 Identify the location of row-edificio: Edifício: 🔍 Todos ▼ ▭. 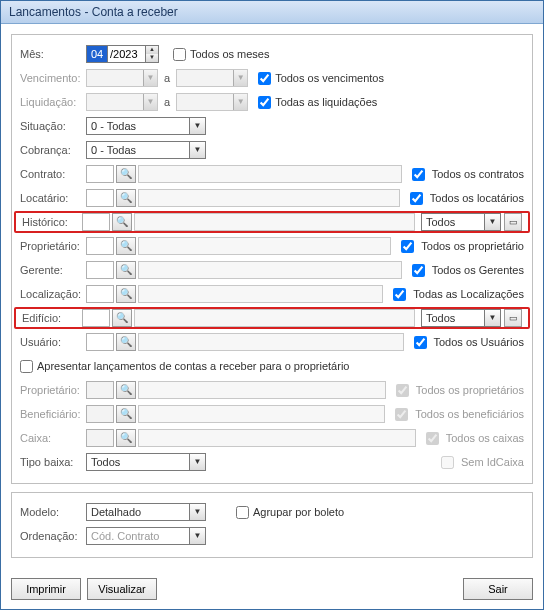
(272, 318).